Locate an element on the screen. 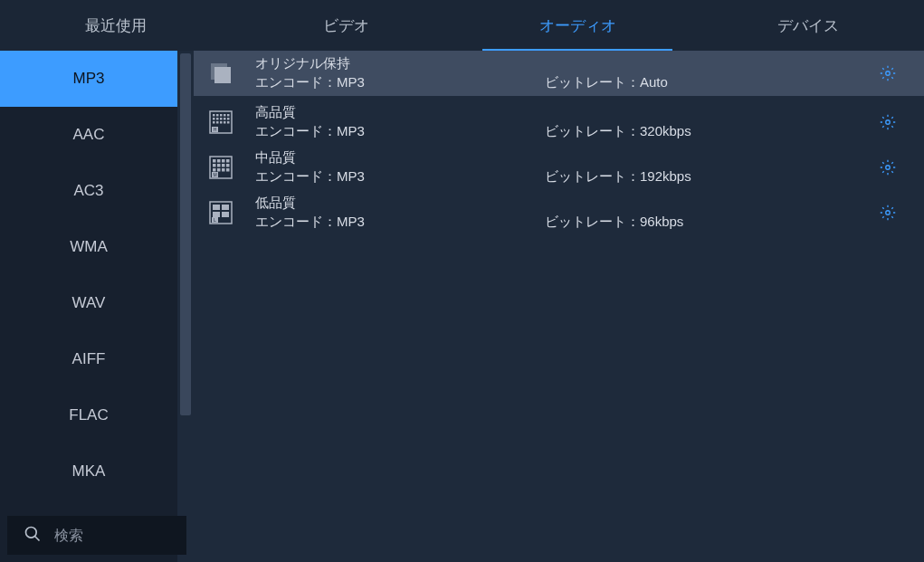  search-input is located at coordinates (112, 536).